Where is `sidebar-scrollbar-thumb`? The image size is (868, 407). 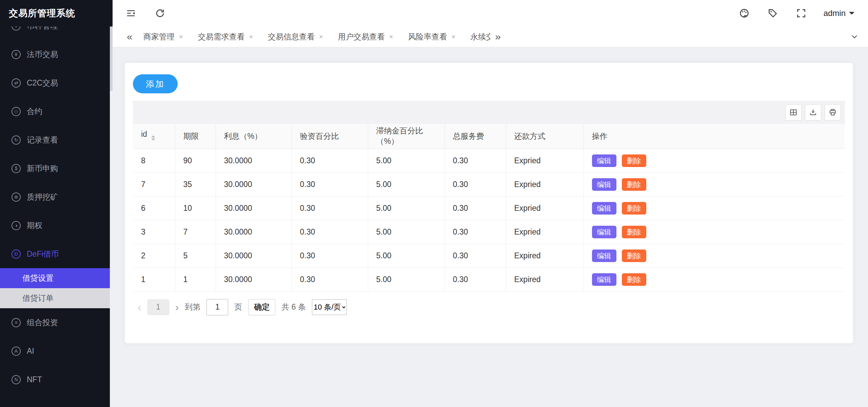 sidebar-scrollbar-thumb is located at coordinates (111, 59).